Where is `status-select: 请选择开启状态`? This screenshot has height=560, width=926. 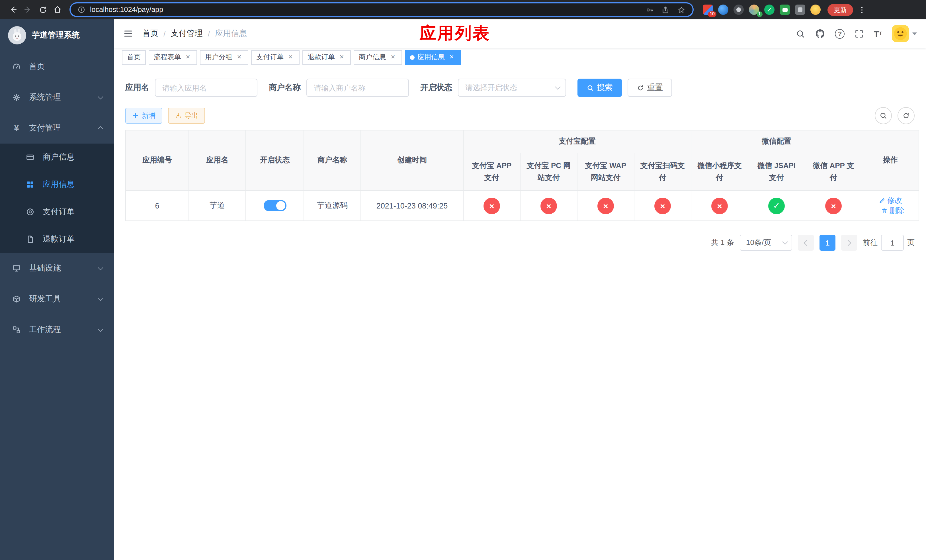 status-select: 请选择开启状态 is located at coordinates (512, 88).